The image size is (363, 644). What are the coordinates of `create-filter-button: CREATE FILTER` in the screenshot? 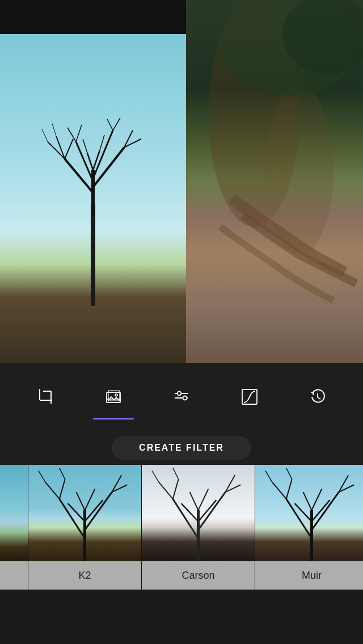 It's located at (182, 448).